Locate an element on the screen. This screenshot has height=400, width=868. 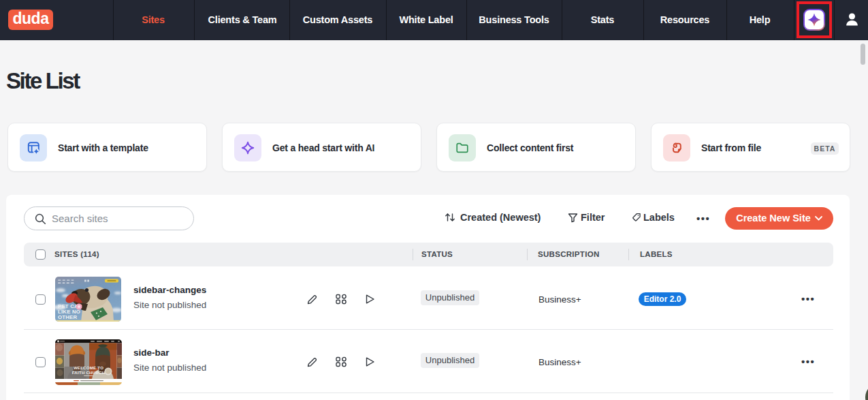
svg-text: FAITH CHURCH is located at coordinates (89, 373).